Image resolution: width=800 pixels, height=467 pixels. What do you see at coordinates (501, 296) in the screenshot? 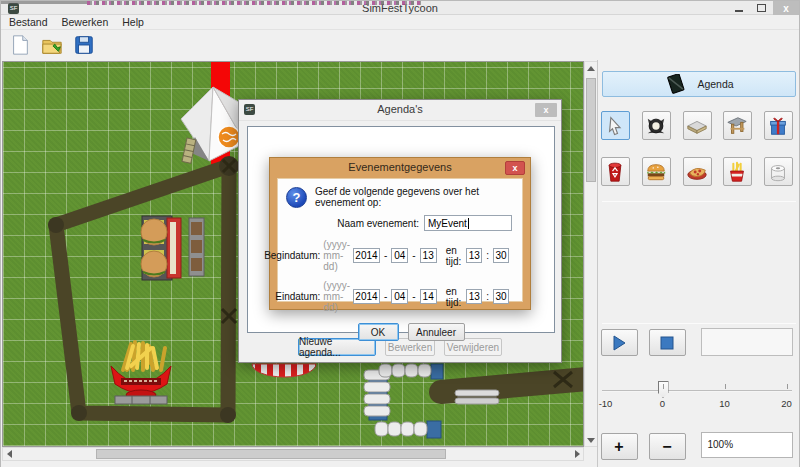
I see `end-minute-input: 30` at bounding box center [501, 296].